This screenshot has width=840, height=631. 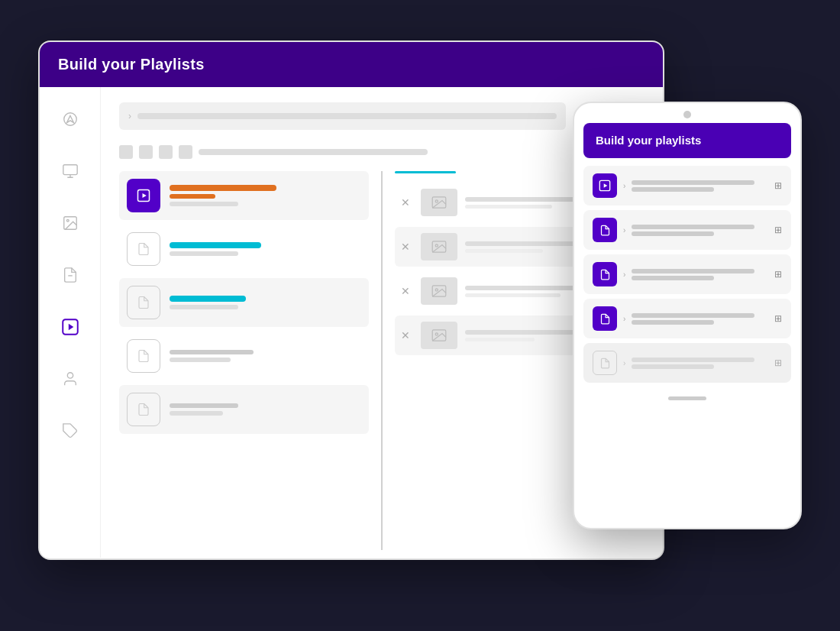 I want to click on mobile-line-5a, so click(x=693, y=360).